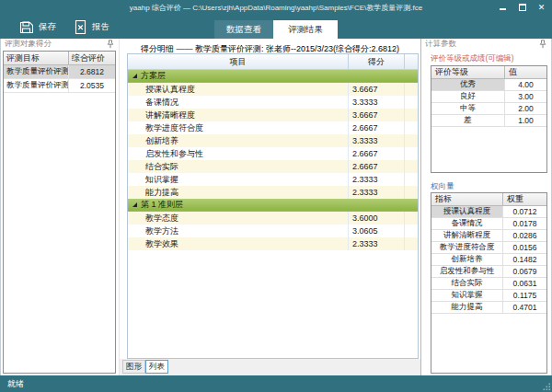 The width and height of the screenshot is (552, 392). What do you see at coordinates (276, 384) in the screenshot?
I see `statusbar: 就绪` at bounding box center [276, 384].